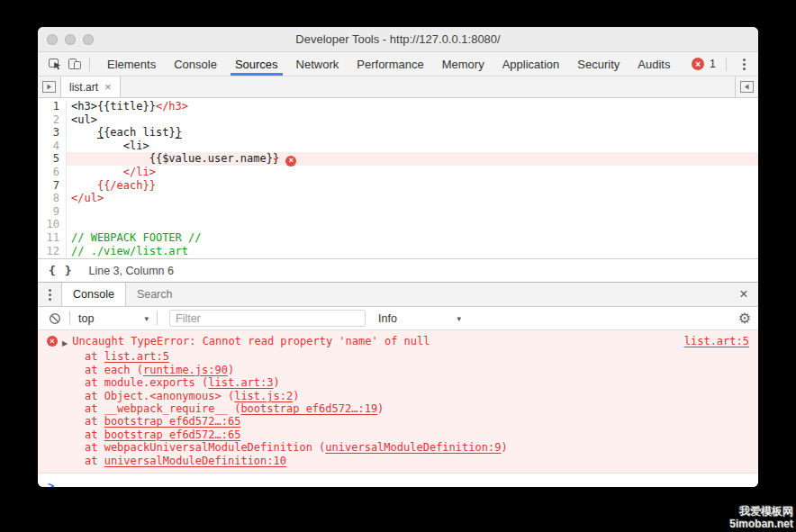 This screenshot has height=532, width=796. What do you see at coordinates (463, 64) in the screenshot?
I see `tab-memory: Memory` at bounding box center [463, 64].